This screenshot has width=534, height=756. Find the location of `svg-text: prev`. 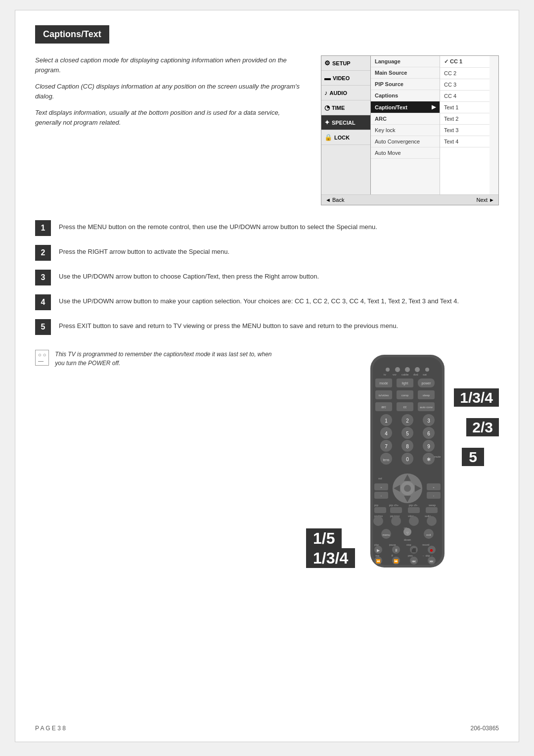

svg-text: prev is located at coordinates (410, 556).